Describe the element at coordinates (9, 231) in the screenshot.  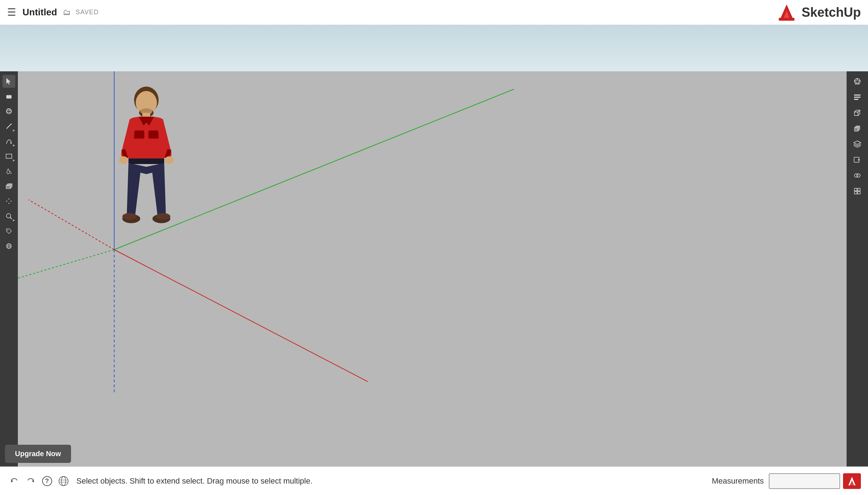
I see `tool-tag` at that location.